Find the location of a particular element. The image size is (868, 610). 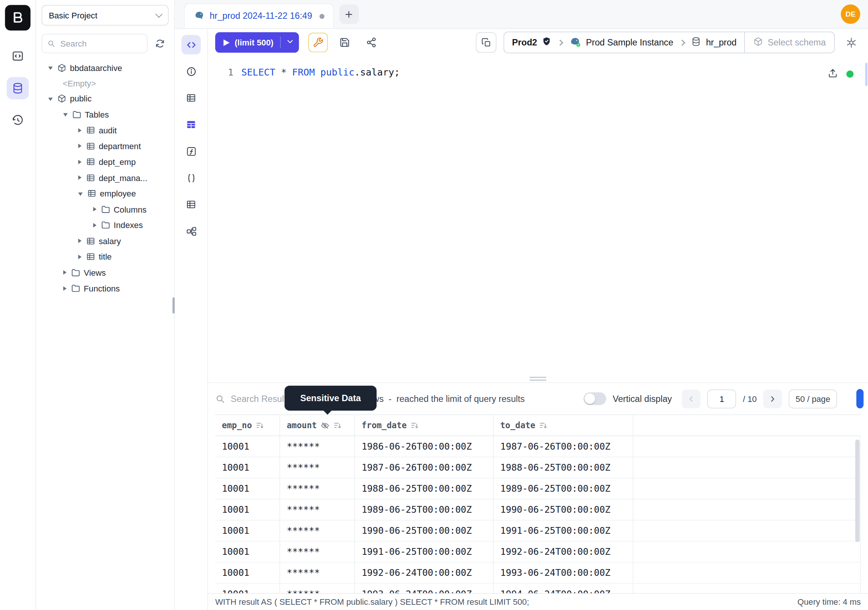

schema-diagram-icon is located at coordinates (191, 231).